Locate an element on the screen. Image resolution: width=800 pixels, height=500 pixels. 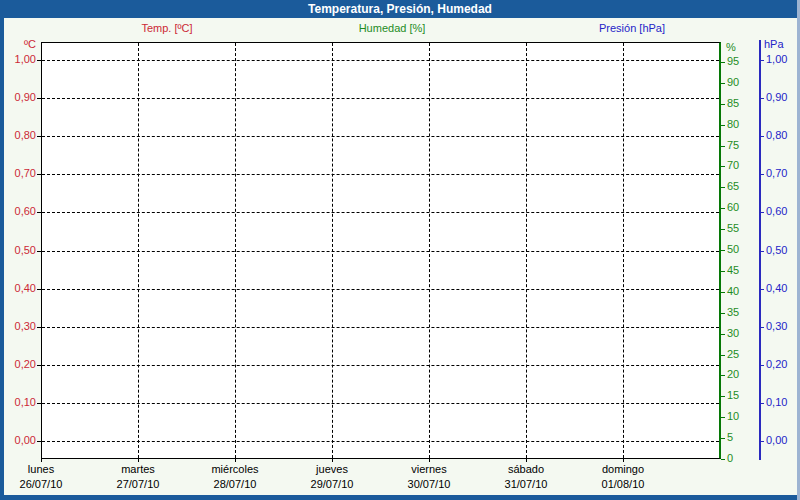
y-axis-tick-label-pressure: 0,60 is located at coordinates (776, 212).